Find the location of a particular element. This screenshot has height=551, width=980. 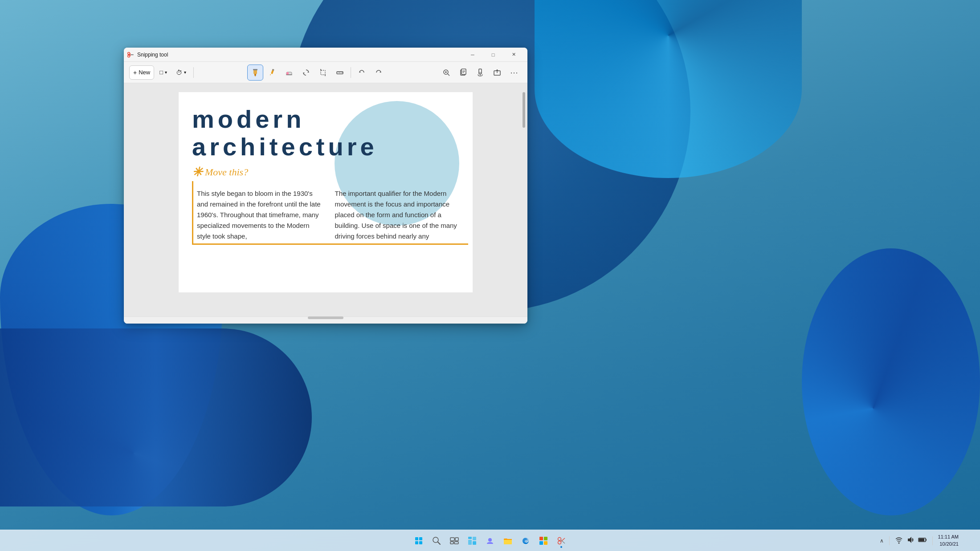

show-desktop-button is located at coordinates (968, 541).